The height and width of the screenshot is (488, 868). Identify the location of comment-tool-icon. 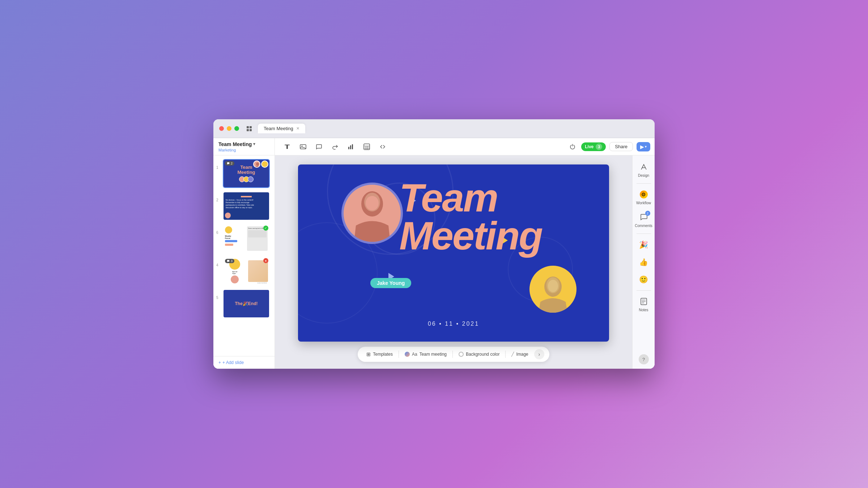
(319, 147).